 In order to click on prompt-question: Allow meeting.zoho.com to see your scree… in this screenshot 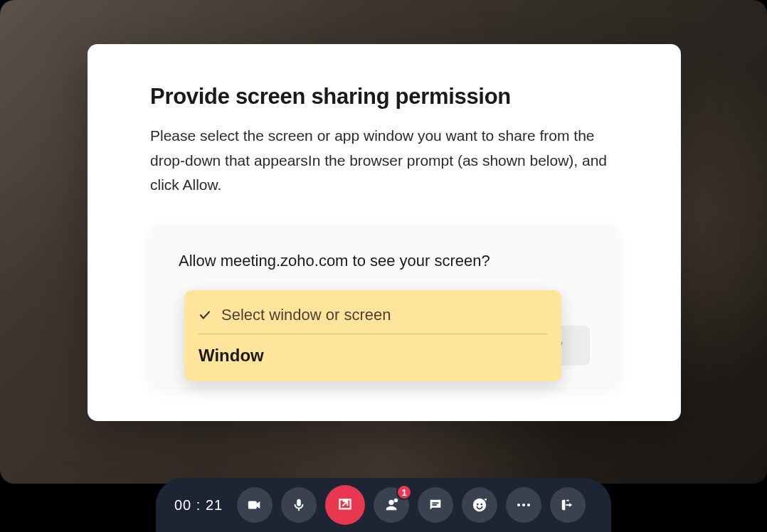, I will do `click(384, 261)`.